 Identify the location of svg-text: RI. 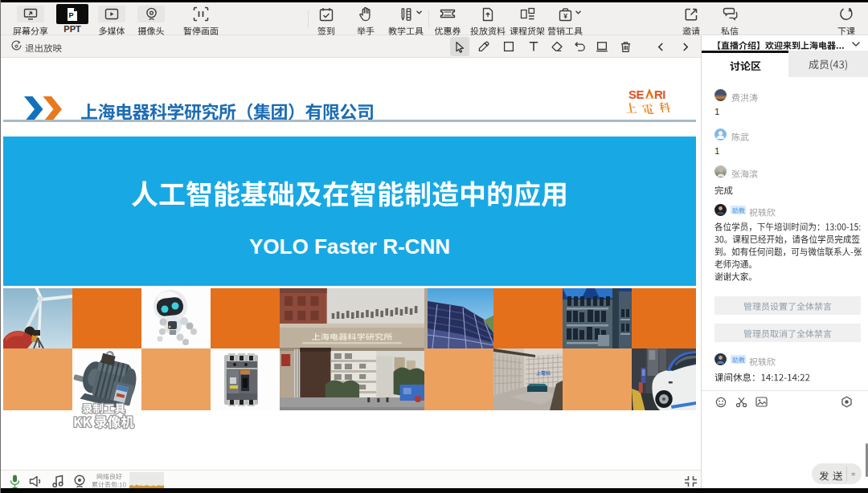
(660, 95).